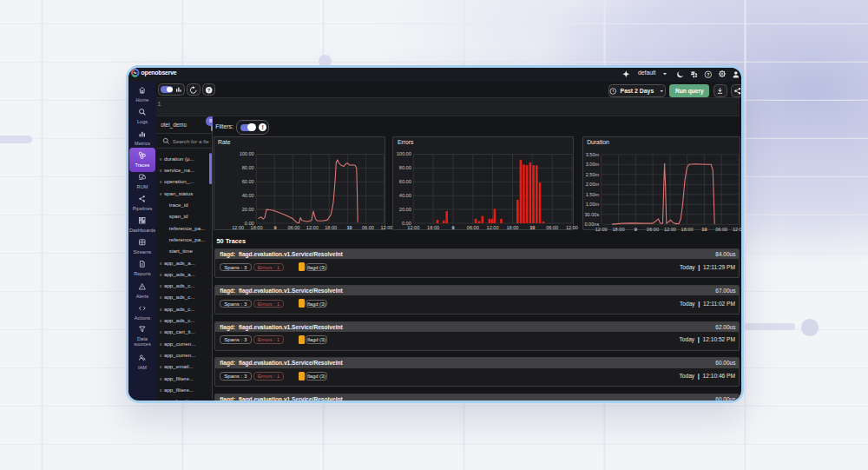 Image resolution: width=868 pixels, height=470 pixels. Describe the element at coordinates (592, 184) in the screenshot. I see `svg-text: 2.00m` at that location.